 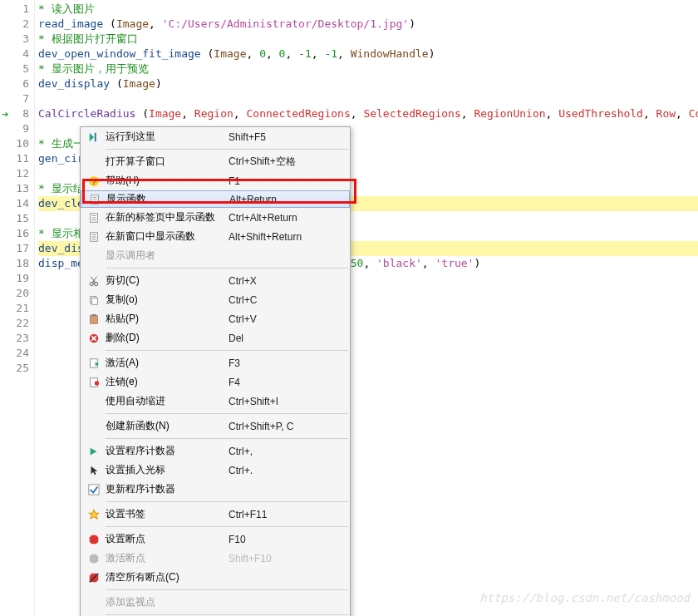 I want to click on line-number: 13, so click(x=15, y=189).